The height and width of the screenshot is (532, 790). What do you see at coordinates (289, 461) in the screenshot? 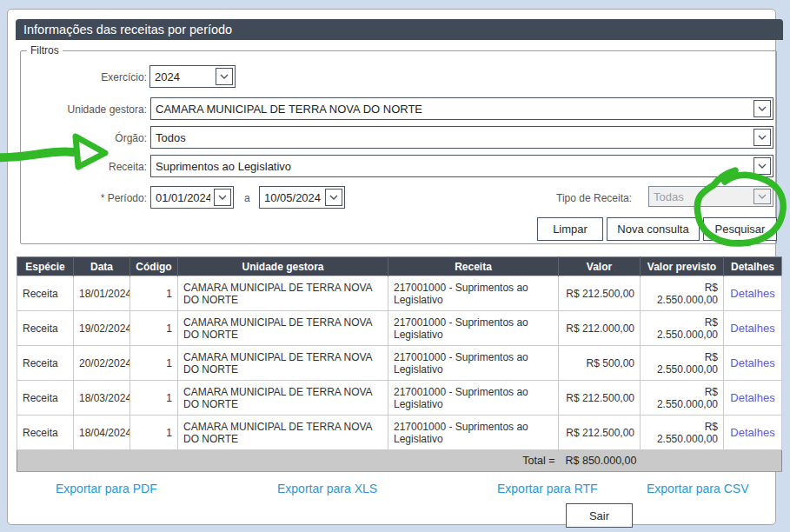
I see `total-label: Total =` at bounding box center [289, 461].